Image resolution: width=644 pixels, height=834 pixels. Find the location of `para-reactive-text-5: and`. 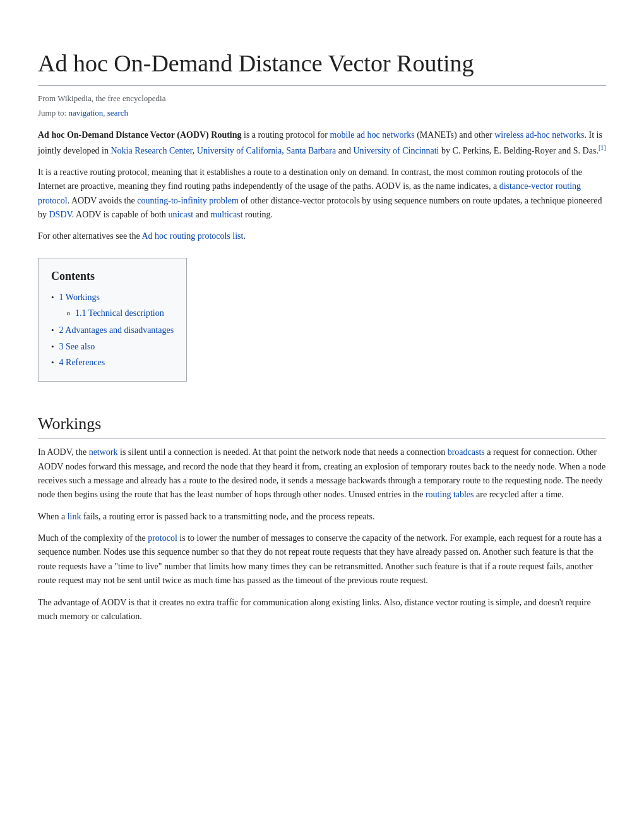

para-reactive-text-5: and is located at coordinates (202, 215).